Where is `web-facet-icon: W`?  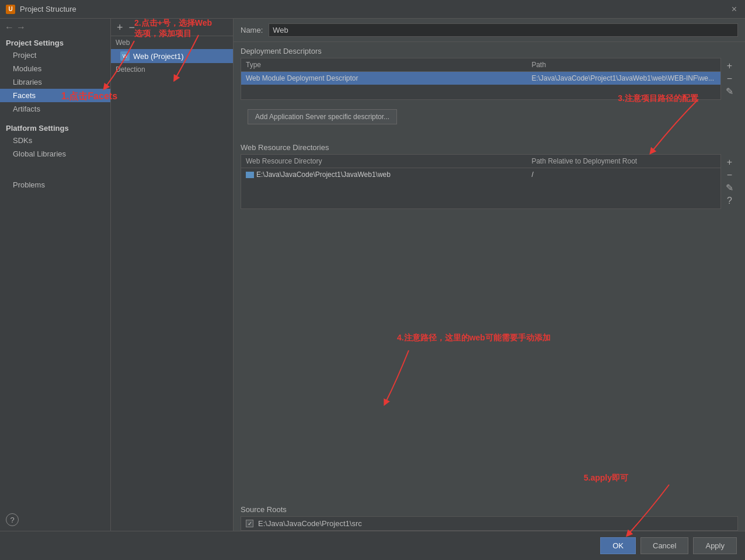 web-facet-icon: W is located at coordinates (125, 56).